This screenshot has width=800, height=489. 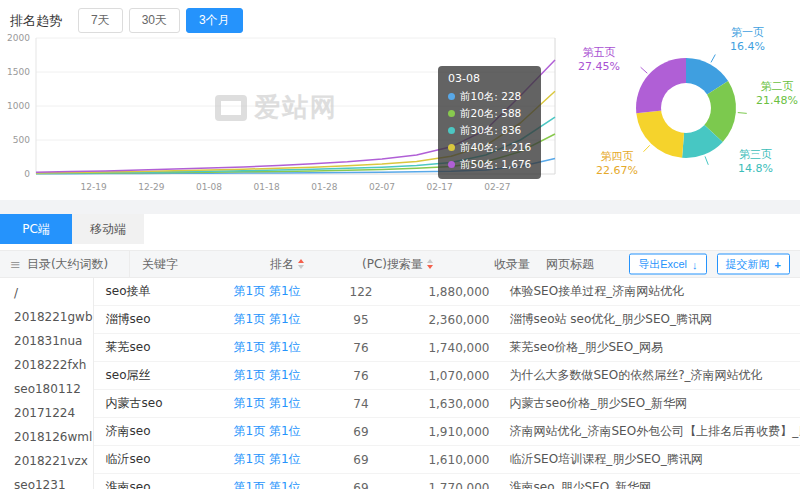 What do you see at coordinates (68, 264) in the screenshot?
I see `directory-header-label: 目录(大约词数)` at bounding box center [68, 264].